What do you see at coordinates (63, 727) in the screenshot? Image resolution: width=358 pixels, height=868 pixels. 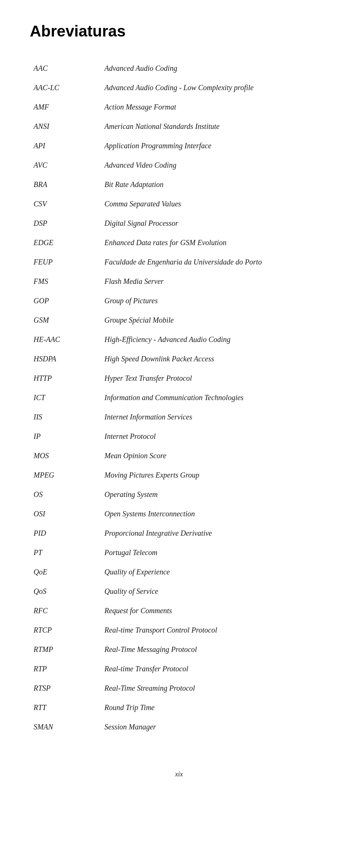 I see `abbr-code: SMAN` at bounding box center [63, 727].